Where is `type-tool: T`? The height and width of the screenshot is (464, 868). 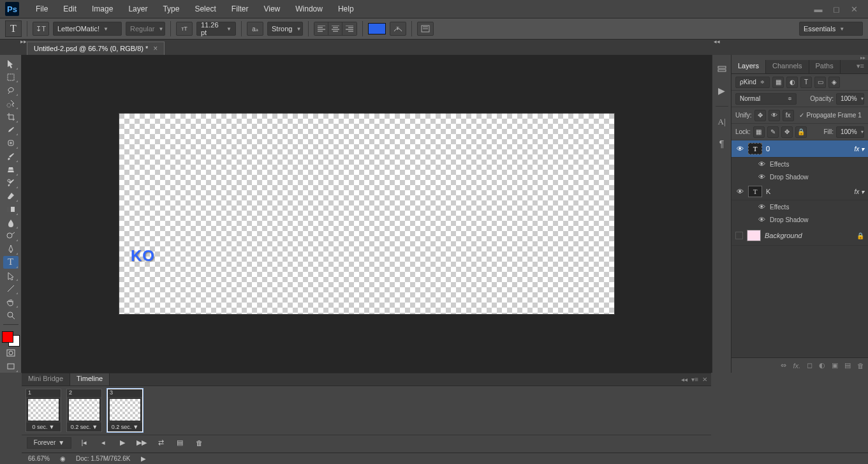
type-tool: T is located at coordinates (11, 262).